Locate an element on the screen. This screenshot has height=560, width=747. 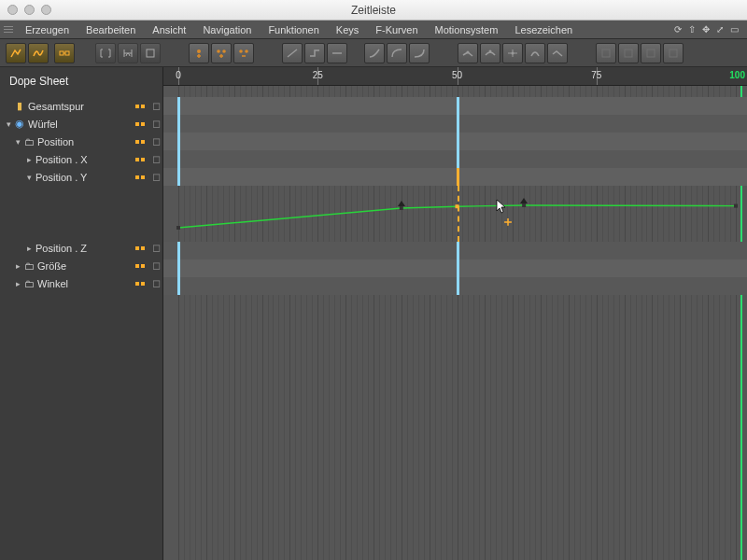
unify-tangent-button is located at coordinates (490, 53).